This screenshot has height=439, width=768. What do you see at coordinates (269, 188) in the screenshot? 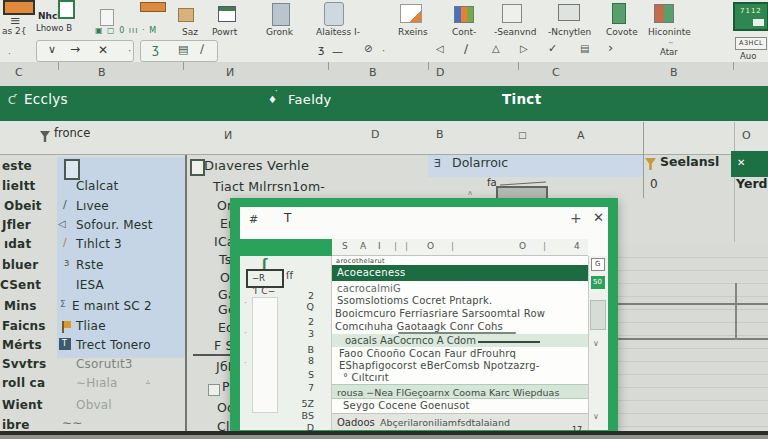
I see `menu-item: Tiact Mılrrsn1om-` at bounding box center [269, 188].